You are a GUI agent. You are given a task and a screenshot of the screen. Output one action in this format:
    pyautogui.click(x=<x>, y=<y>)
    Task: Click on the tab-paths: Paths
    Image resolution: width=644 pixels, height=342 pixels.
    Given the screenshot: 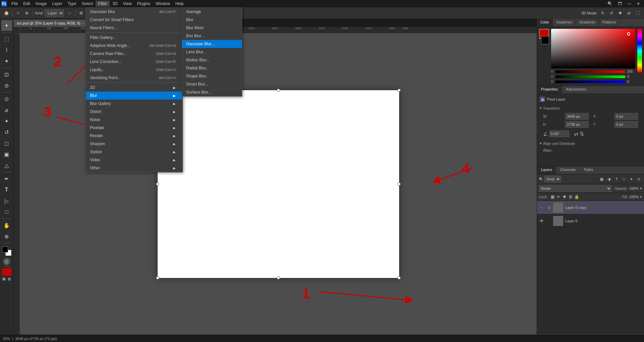 What is the action you would take?
    pyautogui.click(x=589, y=170)
    